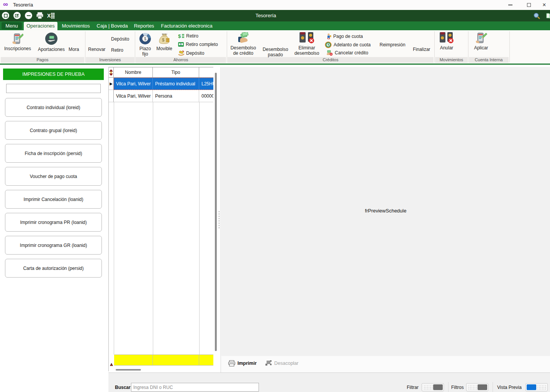  Describe the element at coordinates (40, 16) in the screenshot. I see `qat-print-button` at that location.